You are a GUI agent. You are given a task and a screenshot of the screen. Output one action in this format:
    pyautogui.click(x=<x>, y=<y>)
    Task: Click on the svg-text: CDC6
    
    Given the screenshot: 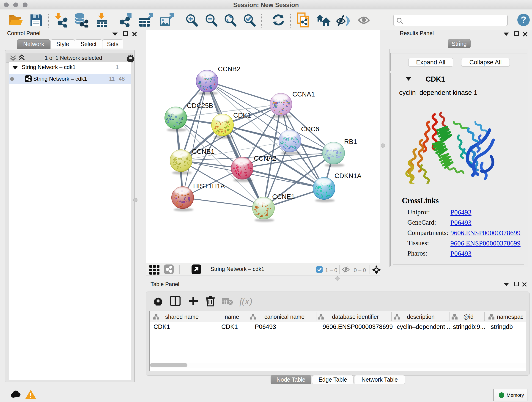 What is the action you would take?
    pyautogui.click(x=310, y=129)
    